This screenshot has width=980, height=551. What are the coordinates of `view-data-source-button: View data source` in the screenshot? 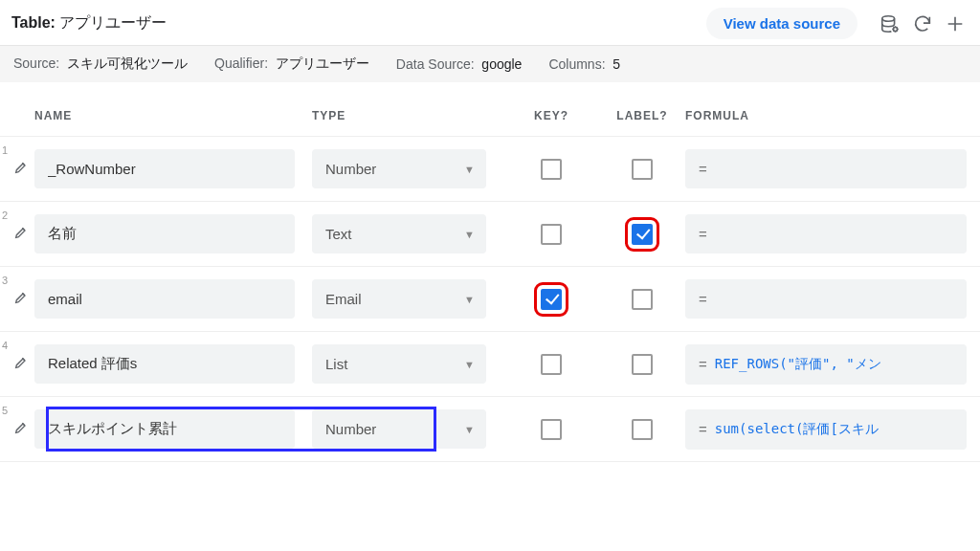 It's located at (782, 23).